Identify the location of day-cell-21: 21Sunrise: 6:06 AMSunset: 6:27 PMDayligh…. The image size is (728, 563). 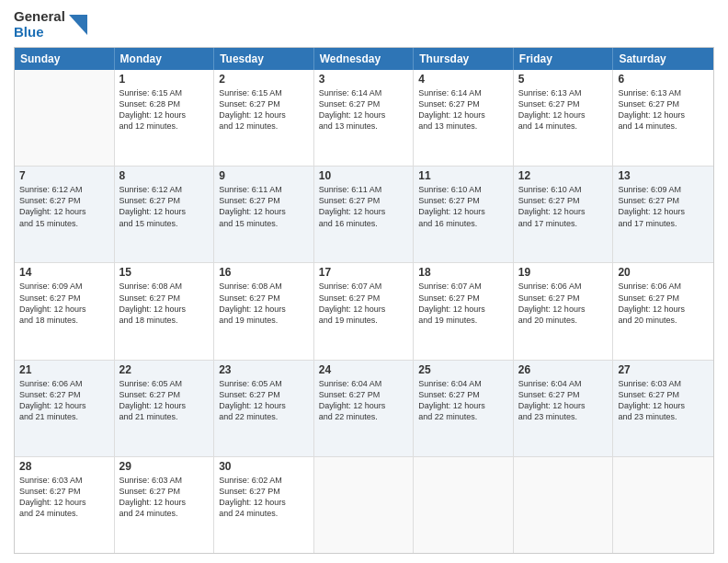
(64, 408).